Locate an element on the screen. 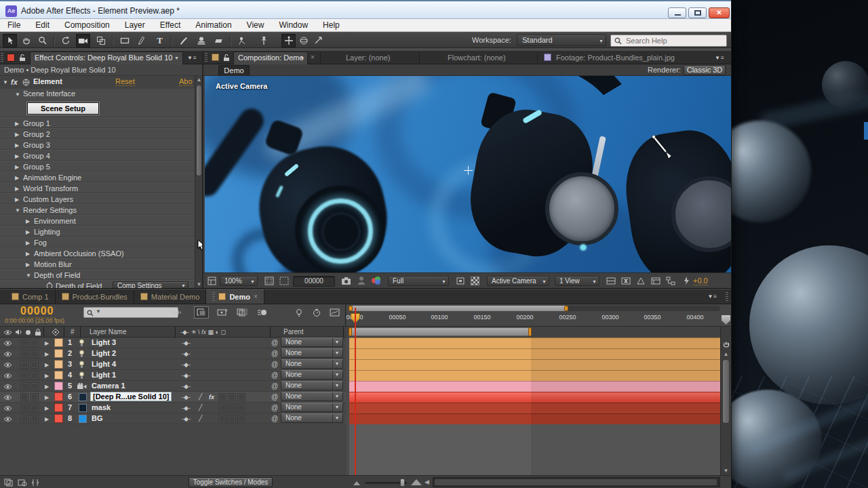 This screenshot has height=488, width=868. magnification-dropdown: 100%▼ is located at coordinates (239, 281).